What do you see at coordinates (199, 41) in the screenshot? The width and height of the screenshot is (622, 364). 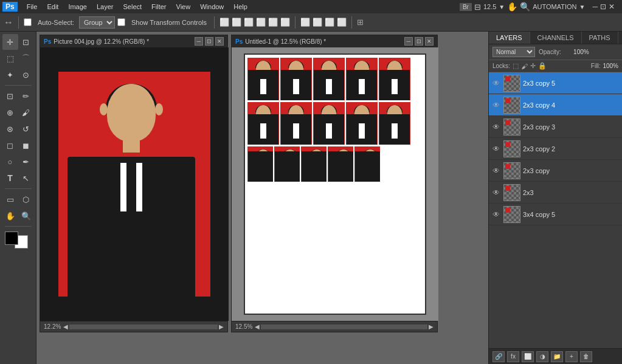 I see `doc1-minimize: ─` at bounding box center [199, 41].